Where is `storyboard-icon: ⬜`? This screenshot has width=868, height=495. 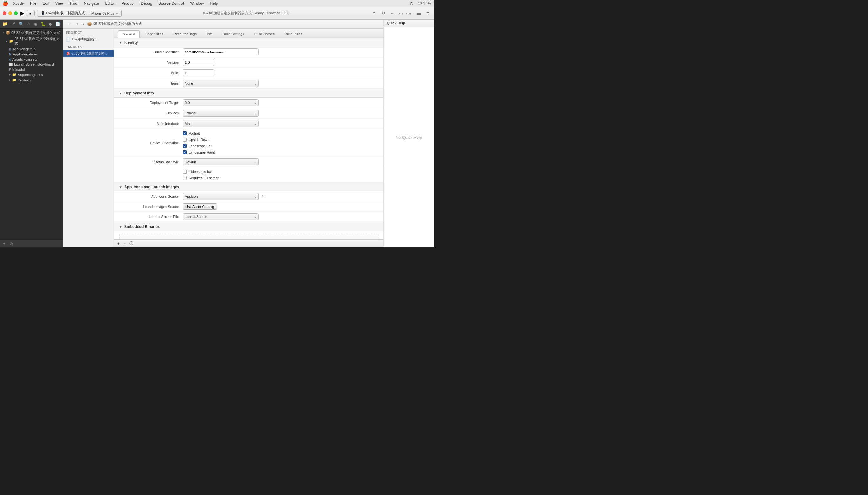 storyboard-icon: ⬜ is located at coordinates (11, 65).